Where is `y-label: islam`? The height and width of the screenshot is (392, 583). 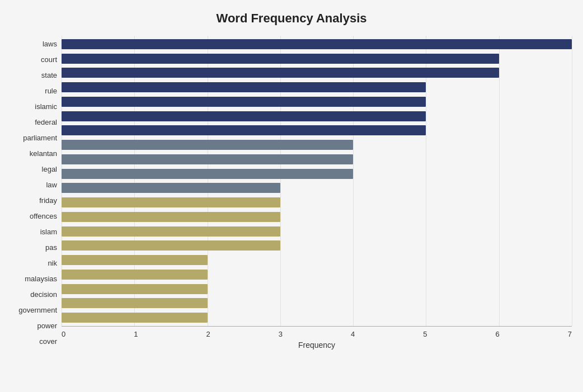
y-label: islam is located at coordinates (49, 232).